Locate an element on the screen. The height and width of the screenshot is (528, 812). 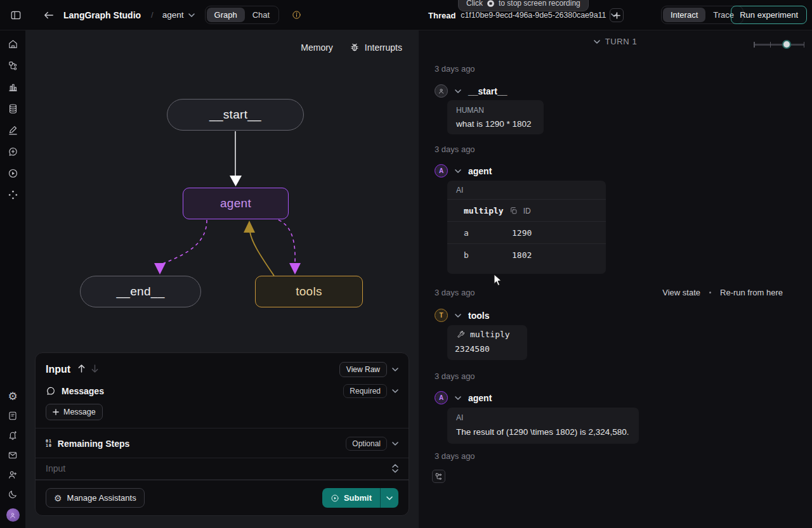
tab-graph: Graph is located at coordinates (226, 15).